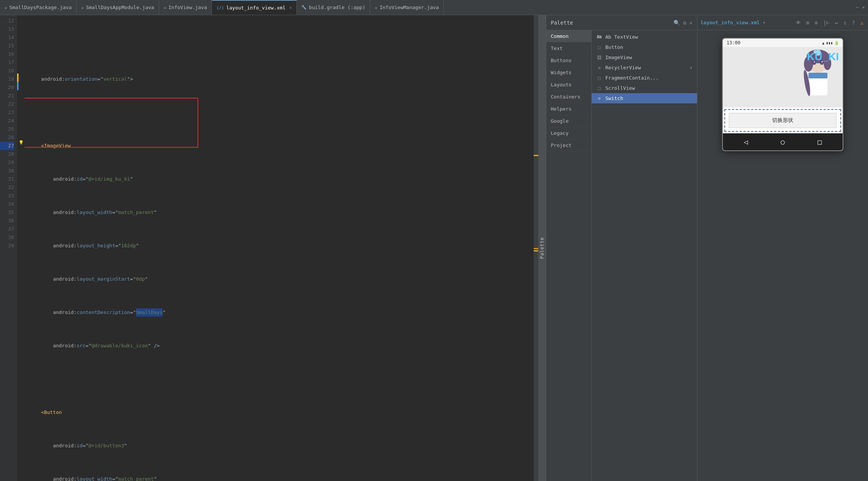  I want to click on line-numbers: 12 13 14 15 16 17 18 19 20 21 22 23 24 2…, so click(8, 248).